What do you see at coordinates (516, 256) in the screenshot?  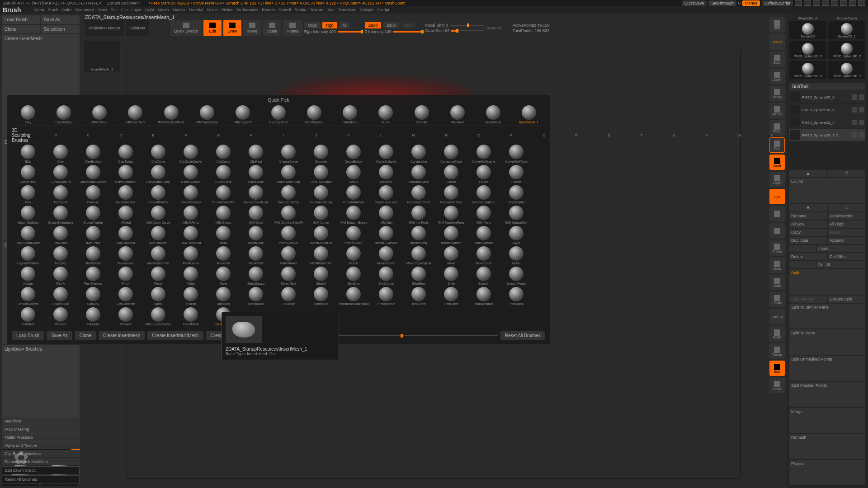 I see `brush-cell: Noise` at bounding box center [516, 256].